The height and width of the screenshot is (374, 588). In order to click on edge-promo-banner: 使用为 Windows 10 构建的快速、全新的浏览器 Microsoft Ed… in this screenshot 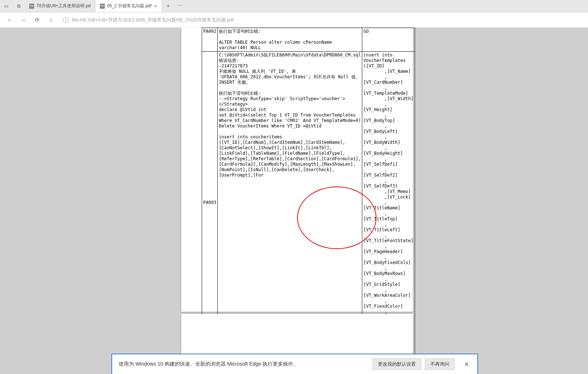, I will do `click(295, 364)`.